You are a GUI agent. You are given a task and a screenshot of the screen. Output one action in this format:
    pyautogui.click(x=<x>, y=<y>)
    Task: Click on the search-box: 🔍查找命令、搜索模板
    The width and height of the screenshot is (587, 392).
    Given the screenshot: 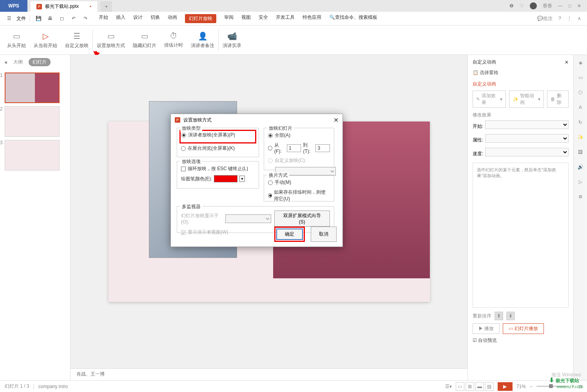 What is the action you would take?
    pyautogui.click(x=353, y=19)
    